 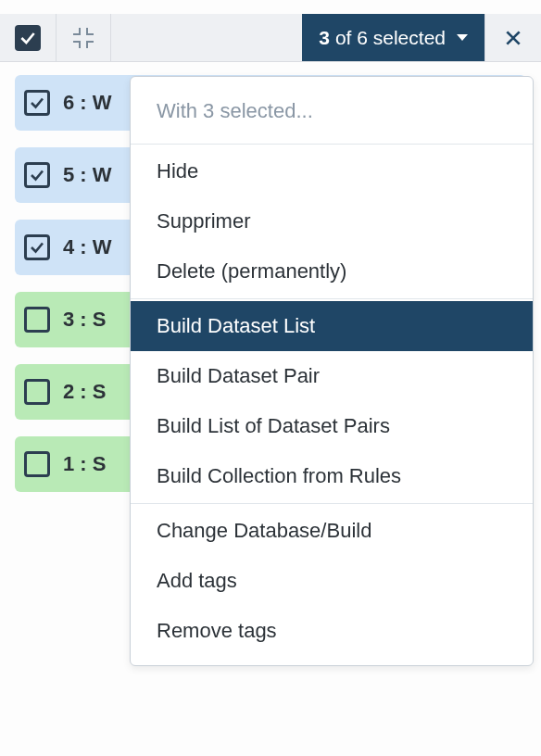 What do you see at coordinates (513, 37) in the screenshot?
I see `close-selection-button` at bounding box center [513, 37].